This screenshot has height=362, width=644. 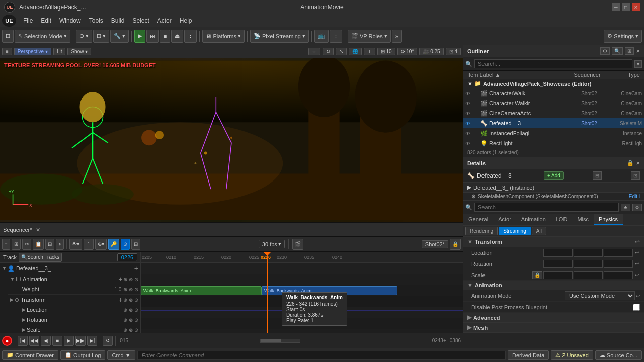 What do you see at coordinates (120, 300) in the screenshot?
I see `track-add-transform: +` at bounding box center [120, 300].